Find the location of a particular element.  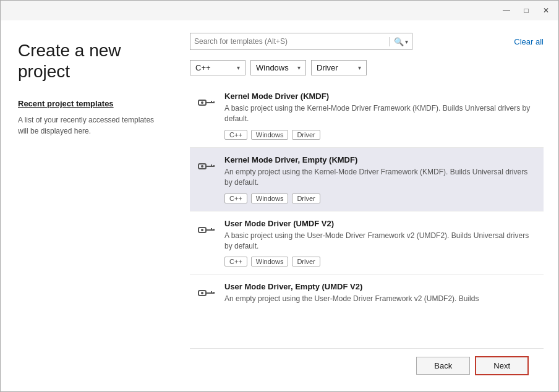

maximize-button: □ is located at coordinates (526, 11).